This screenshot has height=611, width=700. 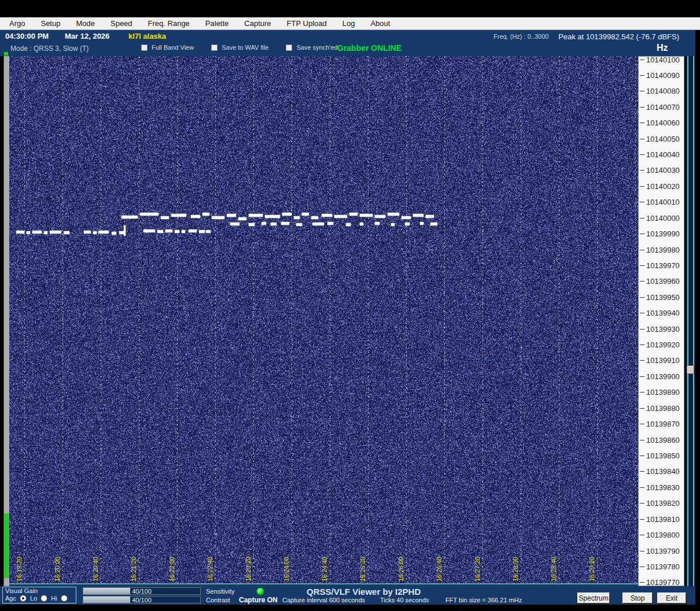 I want to click on freq-scale-value: 10140100, so click(x=663, y=60).